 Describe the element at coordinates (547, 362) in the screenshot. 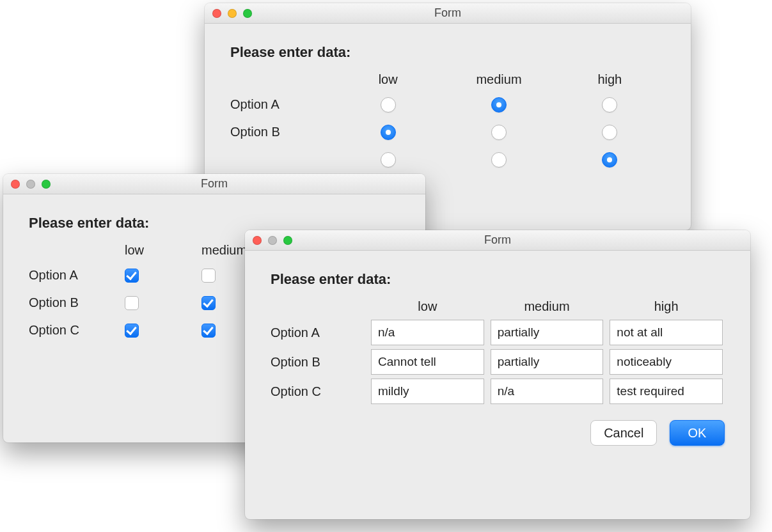

I see `input-b-medium` at that location.